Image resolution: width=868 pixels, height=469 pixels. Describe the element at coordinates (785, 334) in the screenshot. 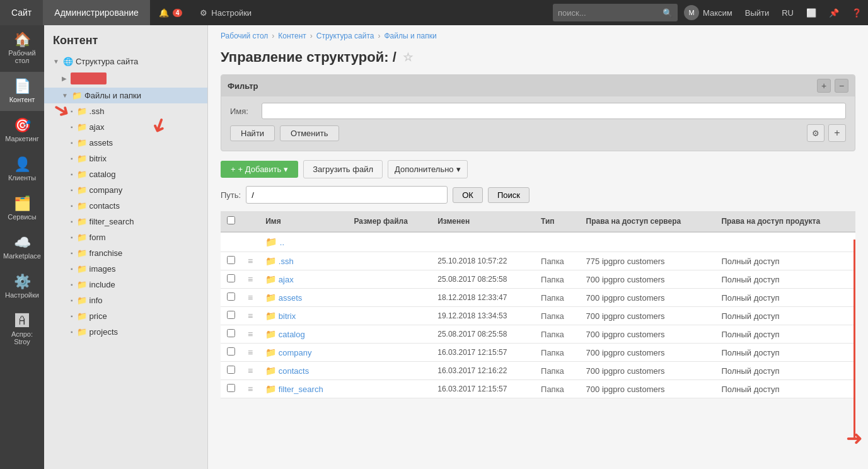

I see `row-product-perms-cell: Полный доступ` at that location.